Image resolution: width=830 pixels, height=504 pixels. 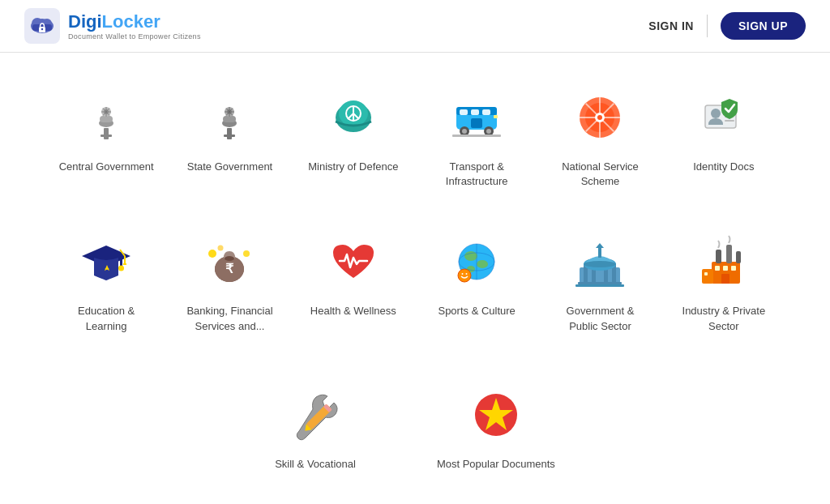 What do you see at coordinates (600, 281) in the screenshot?
I see `category-govt-public: Government & Public Sector` at bounding box center [600, 281].